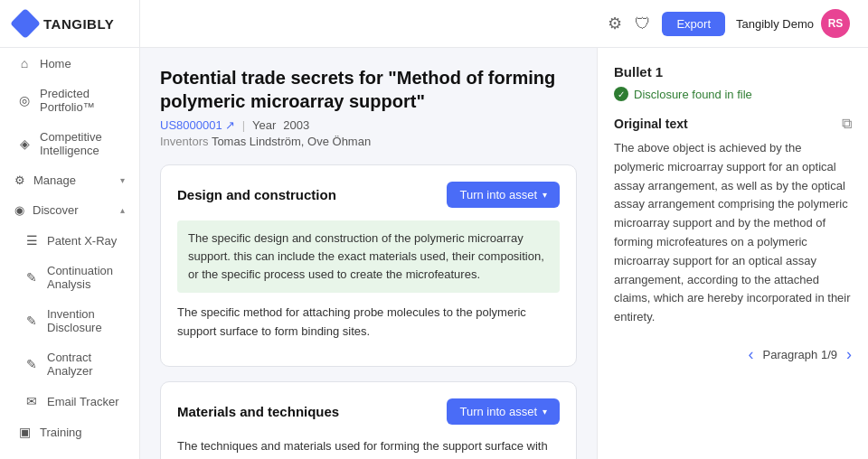  I want to click on patent-number-link: US8000001 ↗, so click(197, 125).